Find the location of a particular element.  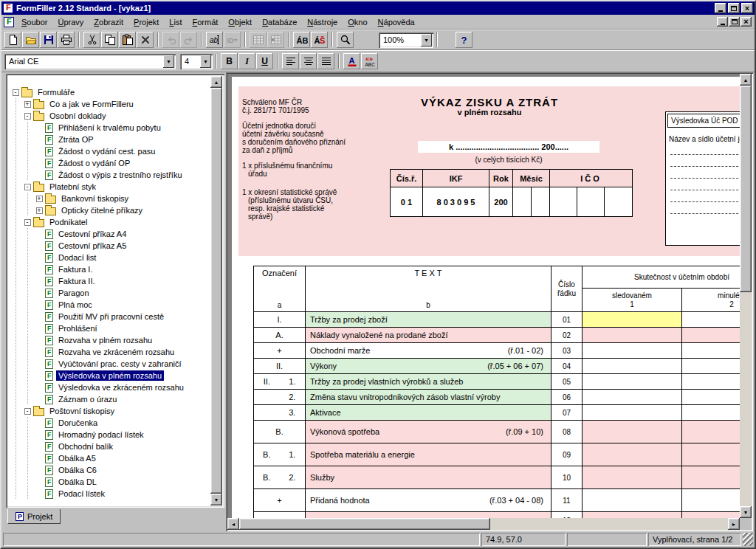

tree-item: Rozvaha ve zkráceném rozsahu is located at coordinates (110, 352).